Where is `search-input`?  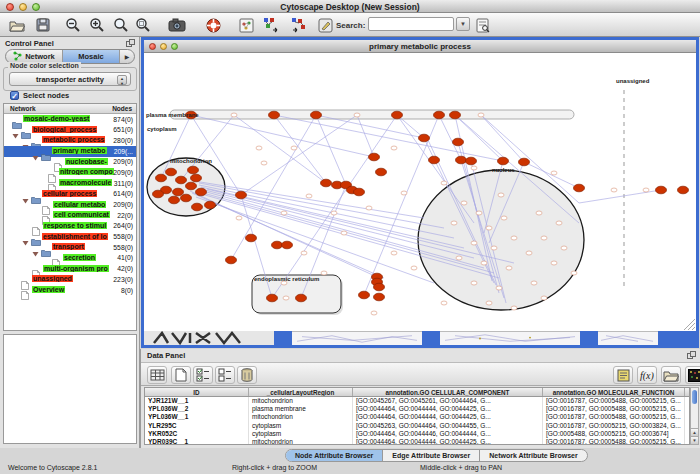
search-input is located at coordinates (411, 24).